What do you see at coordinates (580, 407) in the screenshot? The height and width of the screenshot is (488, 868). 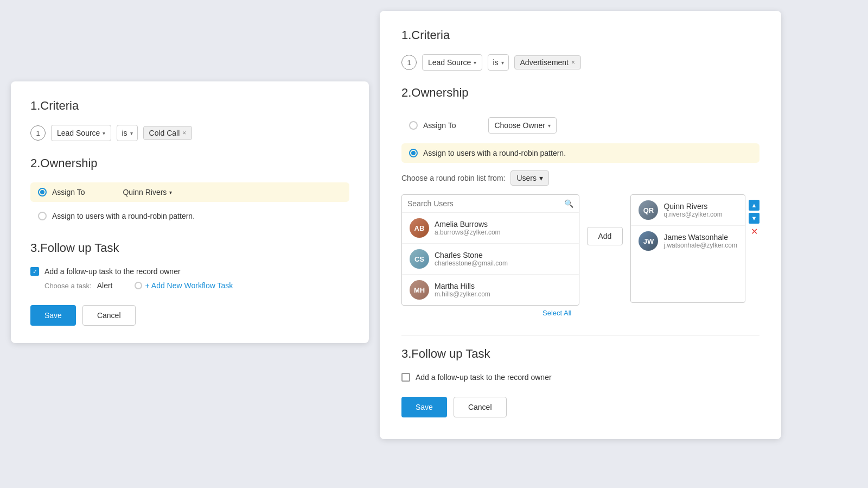 I see `right-button-row: Save Cancel` at bounding box center [580, 407].